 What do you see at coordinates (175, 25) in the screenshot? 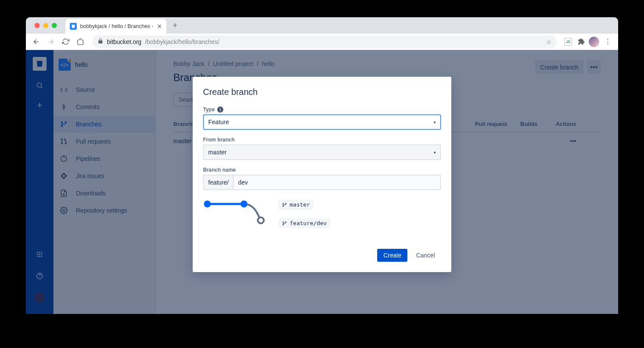
I see `new-tab-button: +` at bounding box center [175, 25].